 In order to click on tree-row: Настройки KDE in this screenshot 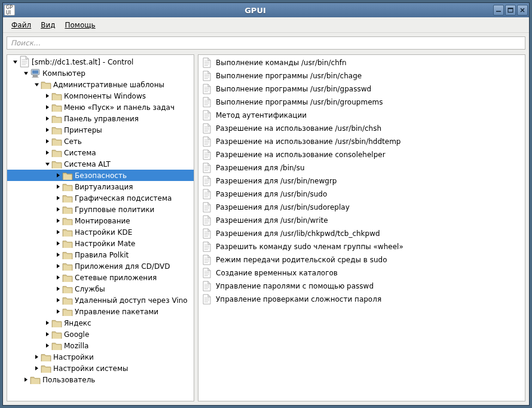, I will do `click(100, 232)`.